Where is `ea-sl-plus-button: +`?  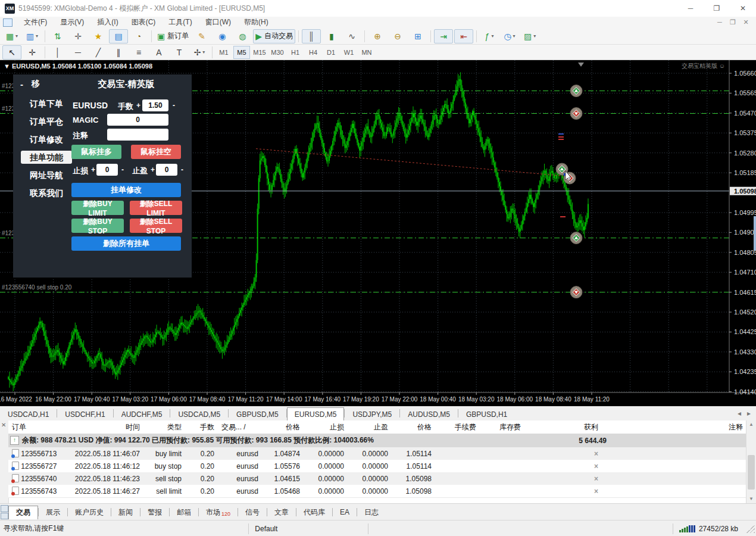
ea-sl-plus-button: + is located at coordinates (93, 170).